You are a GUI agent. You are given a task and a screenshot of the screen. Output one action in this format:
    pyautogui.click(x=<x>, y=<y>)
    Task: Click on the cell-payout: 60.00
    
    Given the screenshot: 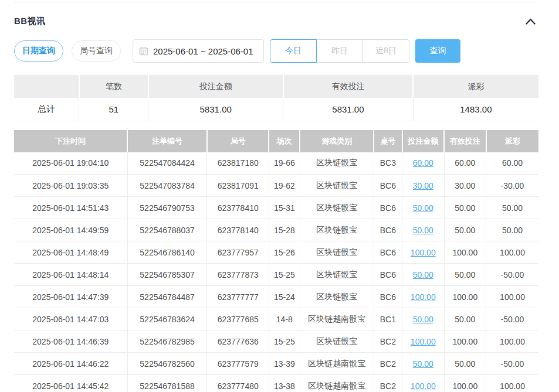 What is the action you would take?
    pyautogui.click(x=513, y=163)
    